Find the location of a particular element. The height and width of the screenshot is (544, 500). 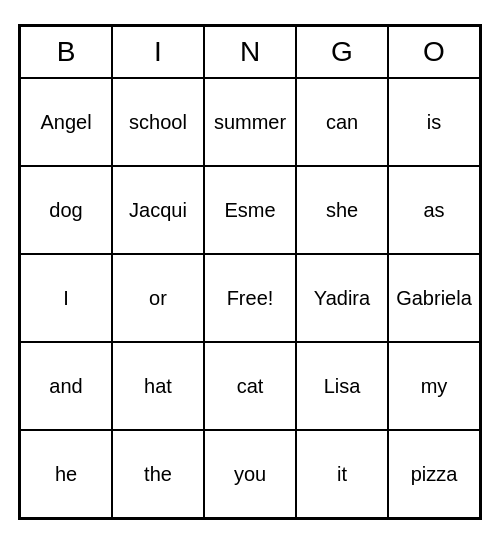

cell-r2-c3: Esme is located at coordinates (250, 210).